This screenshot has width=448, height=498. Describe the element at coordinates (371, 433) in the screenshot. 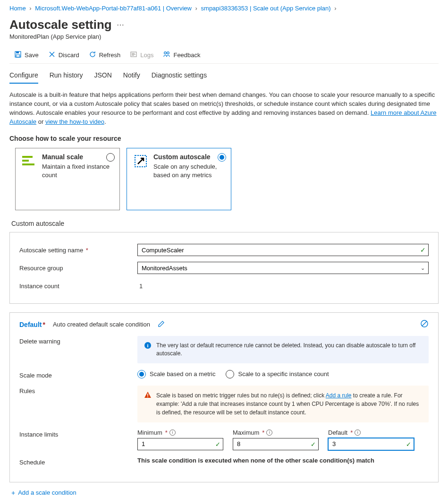

I see `default-label: Default * i` at that location.